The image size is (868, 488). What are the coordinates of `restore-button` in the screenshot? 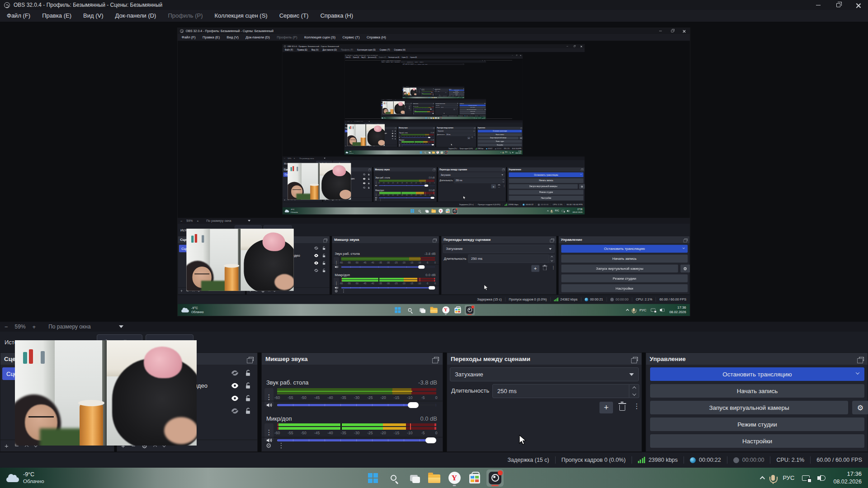 It's located at (574, 47).